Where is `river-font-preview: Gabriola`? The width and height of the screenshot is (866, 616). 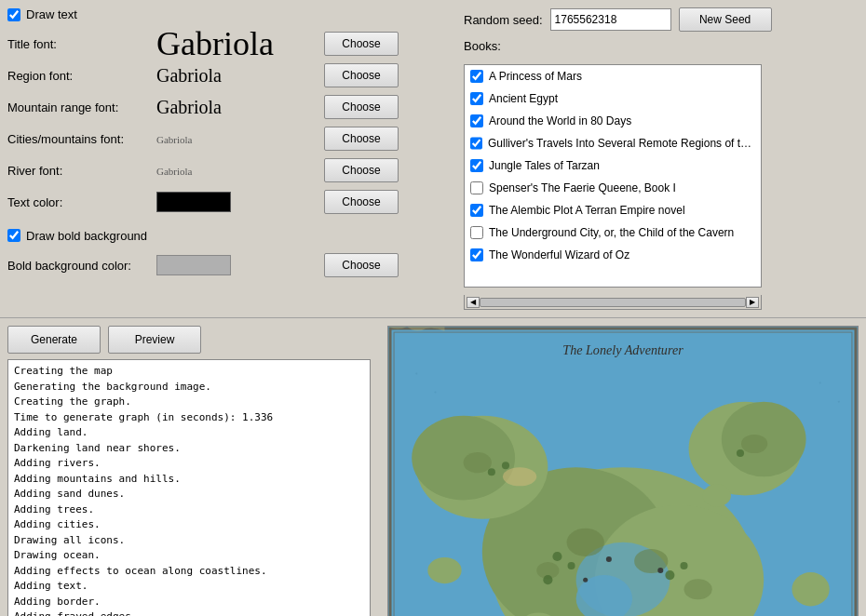 river-font-preview: Gabriola is located at coordinates (240, 171).